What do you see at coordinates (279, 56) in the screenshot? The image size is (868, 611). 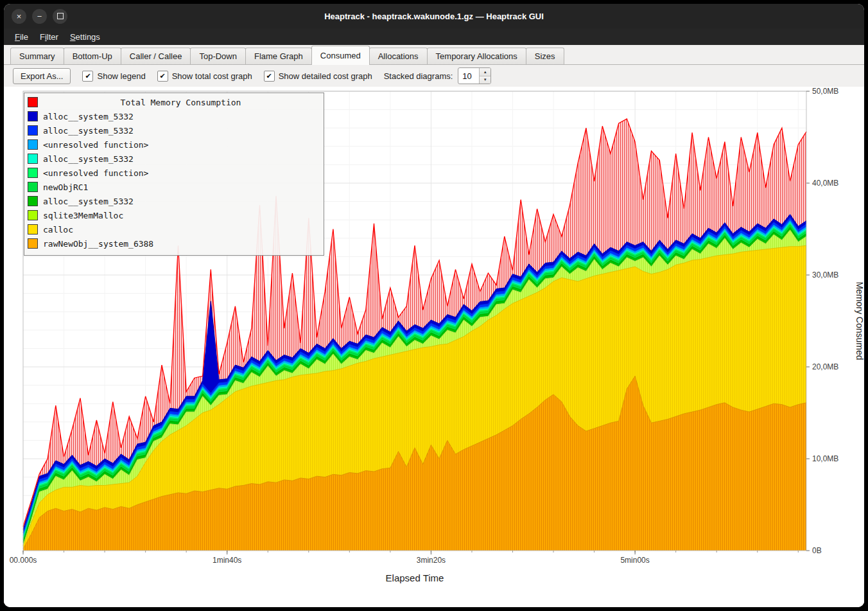 I see `tab-flame-graph: Flame Graph` at bounding box center [279, 56].